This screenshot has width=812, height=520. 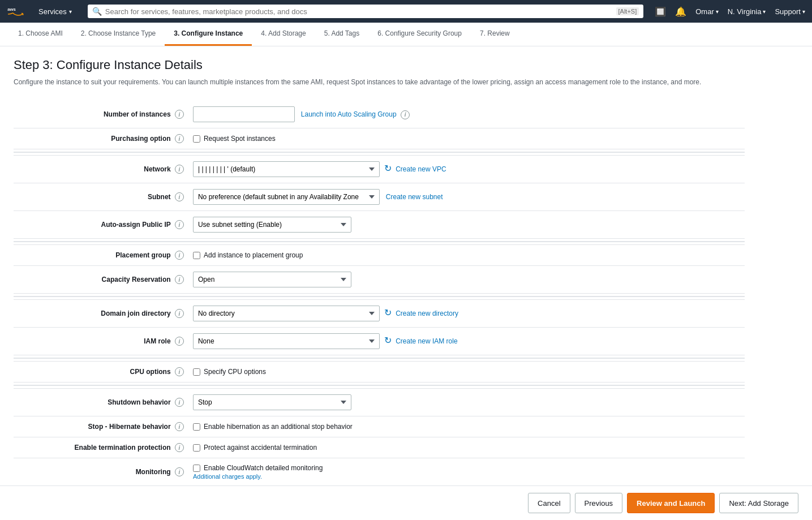 What do you see at coordinates (405, 115) in the screenshot?
I see `auto-scaling-info-icon: i` at bounding box center [405, 115].